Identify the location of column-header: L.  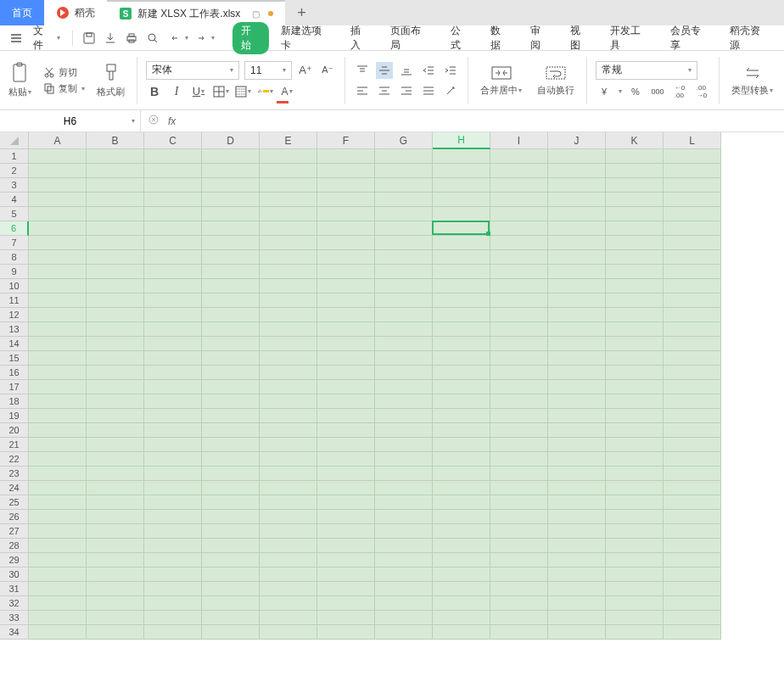
(692, 141).